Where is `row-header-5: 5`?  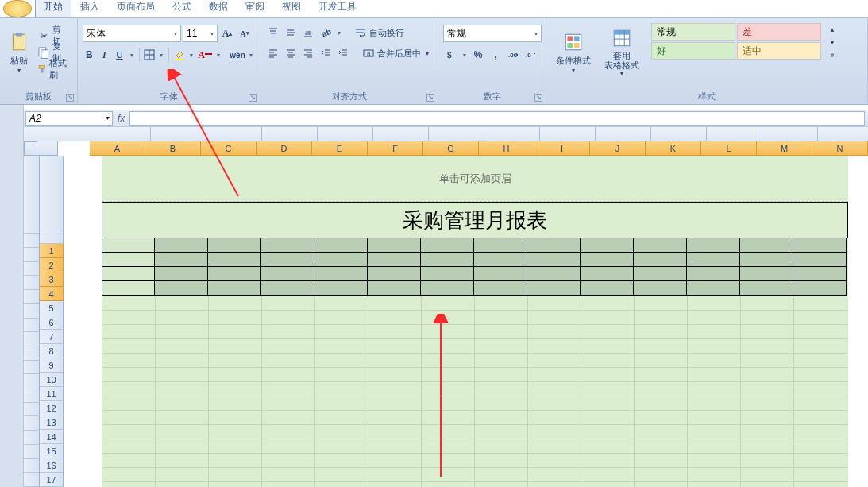 row-header-5: 5 is located at coordinates (52, 308).